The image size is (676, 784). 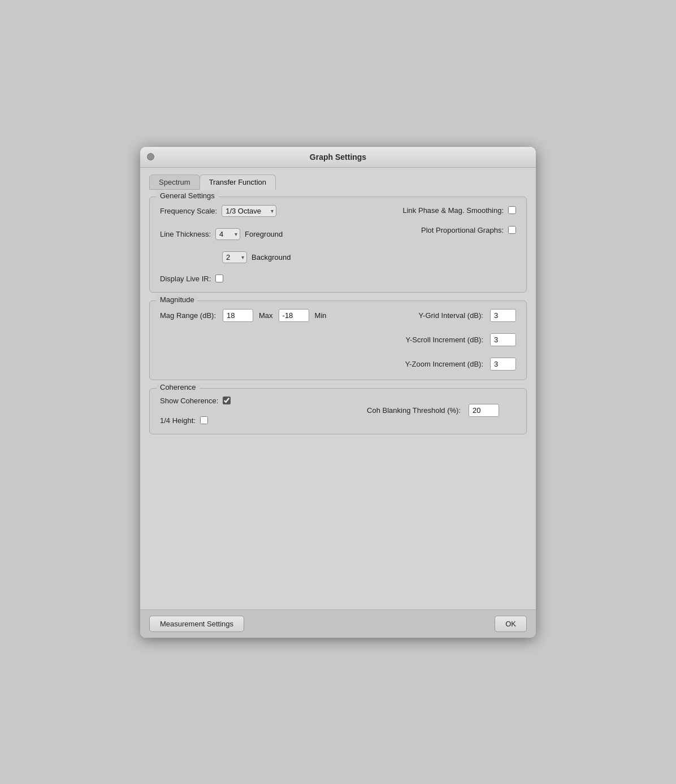 What do you see at coordinates (249, 211) in the screenshot?
I see `frequency-scale-select: 1/3 Octave 1/6 Octave 1/12 Octave Linear` at bounding box center [249, 211].